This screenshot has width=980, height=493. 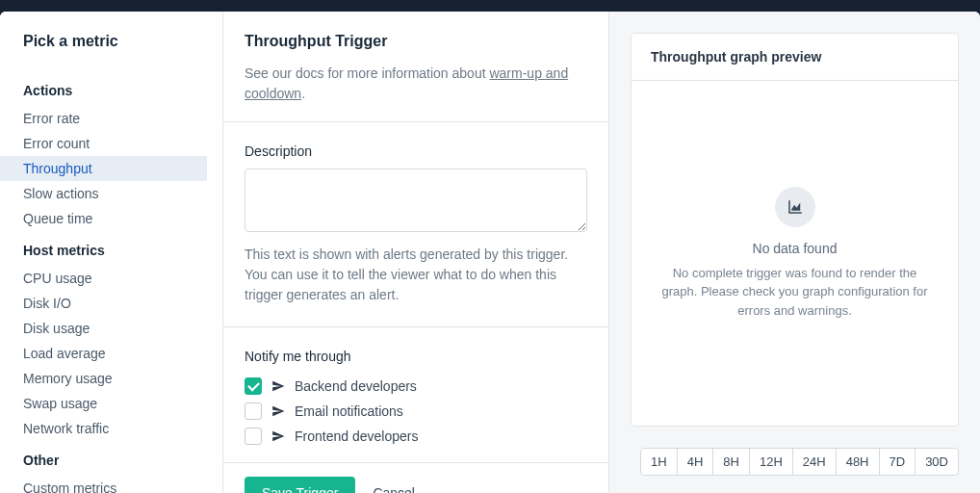 What do you see at coordinates (416, 411) in the screenshot?
I see `notify-option-email: Email notifications` at bounding box center [416, 411].